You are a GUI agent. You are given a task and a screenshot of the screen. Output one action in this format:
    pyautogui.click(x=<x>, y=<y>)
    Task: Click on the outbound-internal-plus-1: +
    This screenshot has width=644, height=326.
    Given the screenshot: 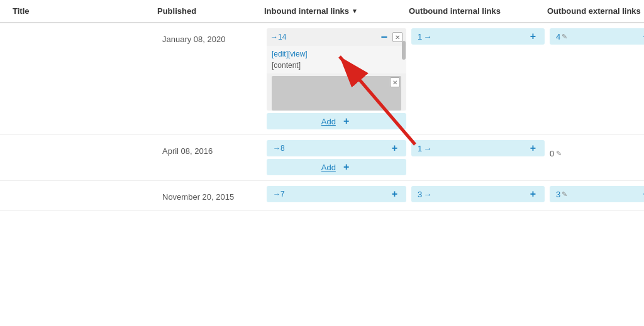 What is the action you would take?
    pyautogui.click(x=533, y=36)
    